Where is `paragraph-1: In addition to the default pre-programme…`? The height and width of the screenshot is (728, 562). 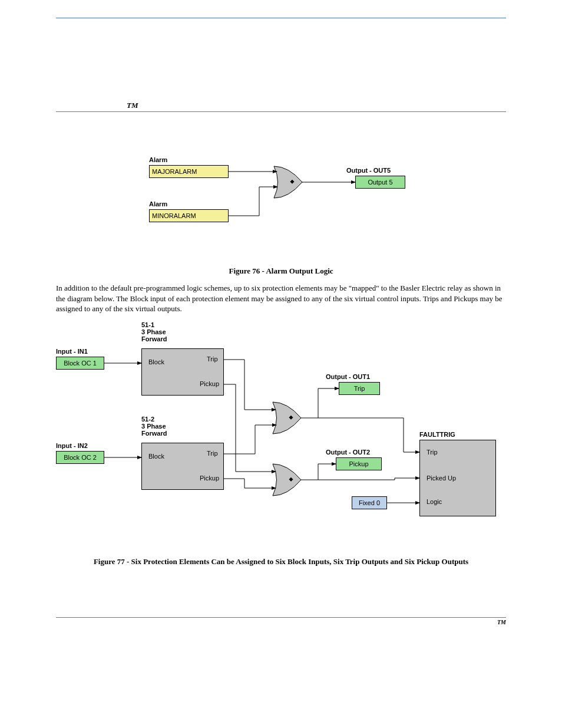
paragraph-1: In addition to the default pre-programme… is located at coordinates (281, 298).